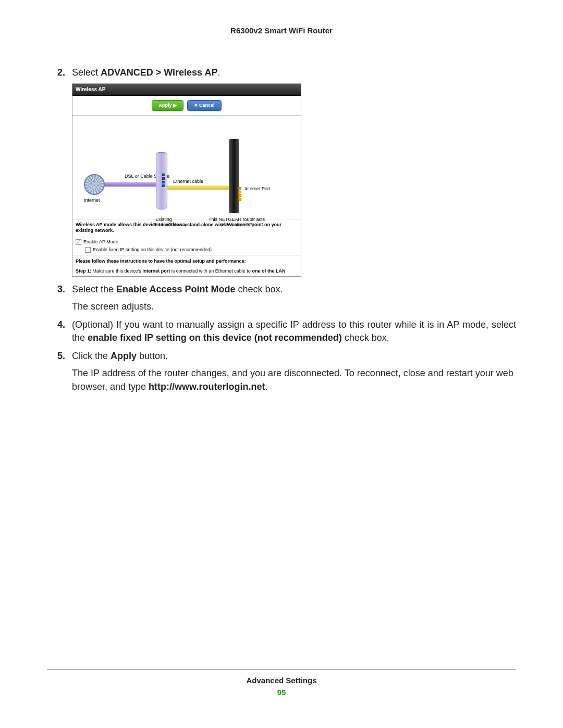  What do you see at coordinates (294, 380) in the screenshot?
I see `step-subtext: The IP address of the router changes, an…` at bounding box center [294, 380].